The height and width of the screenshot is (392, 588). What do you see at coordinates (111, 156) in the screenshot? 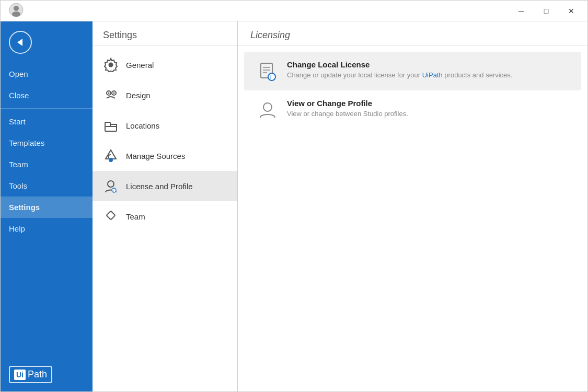
I see `manage-sources-icon` at bounding box center [111, 156].